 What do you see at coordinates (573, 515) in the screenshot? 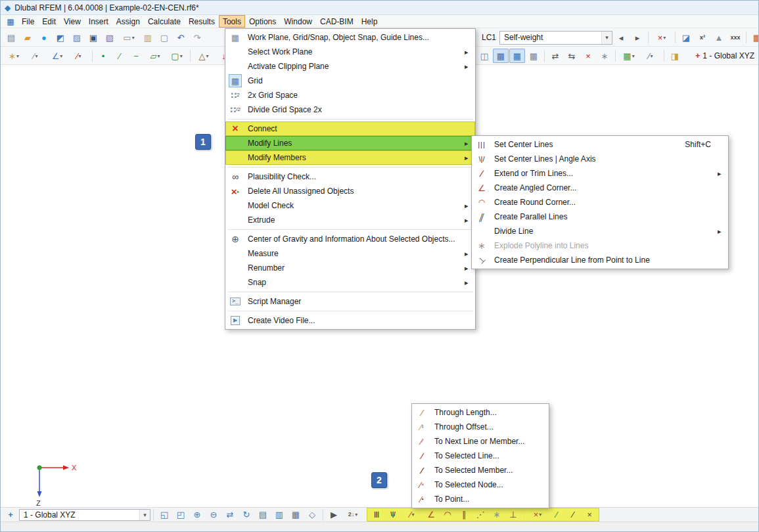
I see `trim-two-lines-icon: ∕` at bounding box center [573, 515].